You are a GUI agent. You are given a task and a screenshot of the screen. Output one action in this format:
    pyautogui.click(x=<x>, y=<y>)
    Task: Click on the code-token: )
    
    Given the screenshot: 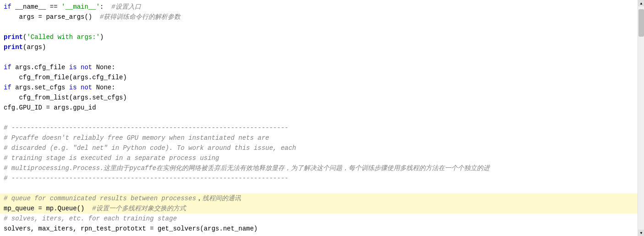 What is the action you would take?
    pyautogui.click(x=102, y=37)
    